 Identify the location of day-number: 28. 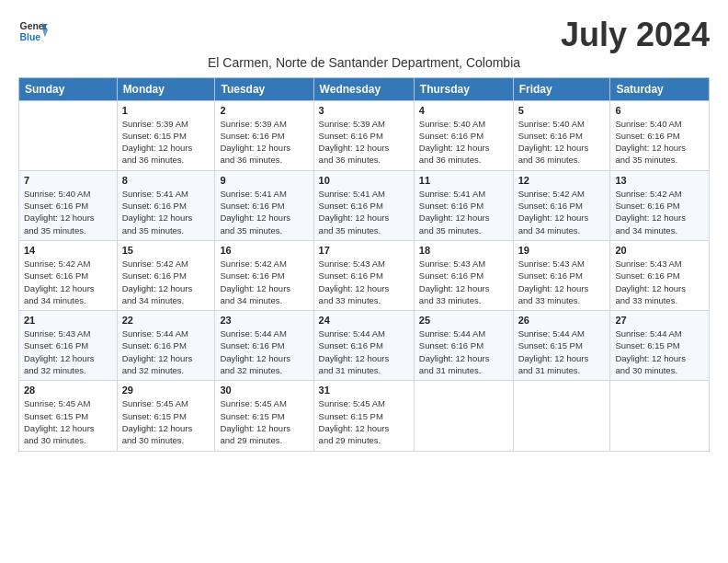
(68, 390).